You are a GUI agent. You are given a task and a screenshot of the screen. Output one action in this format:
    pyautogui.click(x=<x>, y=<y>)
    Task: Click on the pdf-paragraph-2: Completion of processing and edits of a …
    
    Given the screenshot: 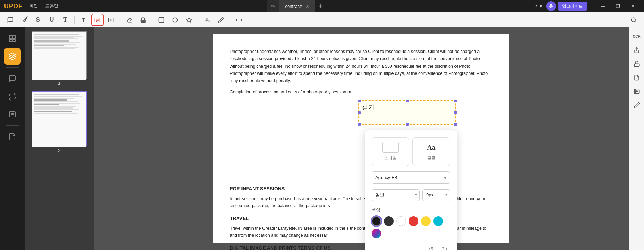 What is the action you would take?
    pyautogui.click(x=361, y=92)
    